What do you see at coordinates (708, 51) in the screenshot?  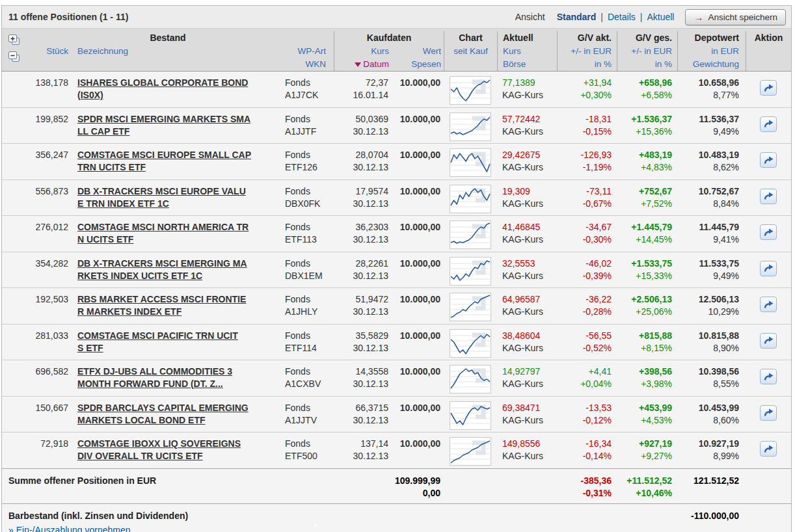 I see `sort-depotwert-eur-link: in EUR` at bounding box center [708, 51].